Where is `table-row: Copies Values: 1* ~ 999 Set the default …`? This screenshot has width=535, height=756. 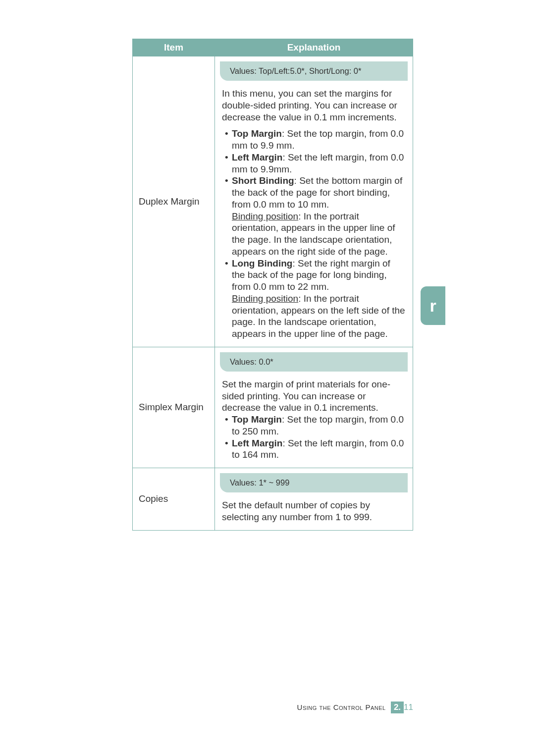
table-row: Copies Values: 1* ~ 999 Set the default … is located at coordinates (273, 499).